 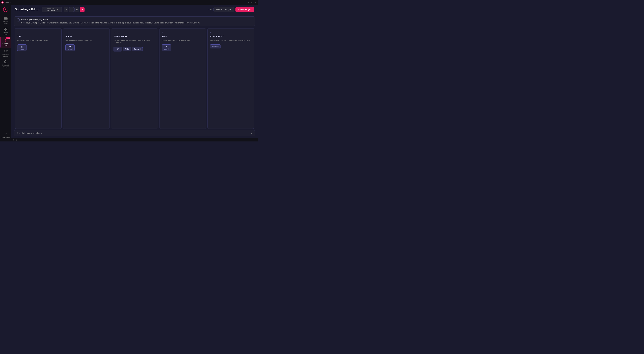 What do you see at coordinates (224, 9) in the screenshot?
I see `discard-changes-button: Discard changes` at bounding box center [224, 9].